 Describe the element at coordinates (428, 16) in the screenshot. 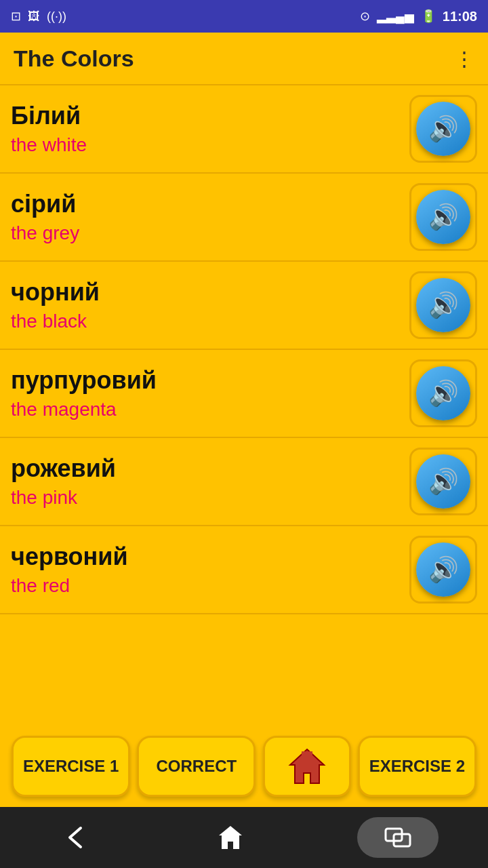

I see `battery-icon: 🔋` at that location.